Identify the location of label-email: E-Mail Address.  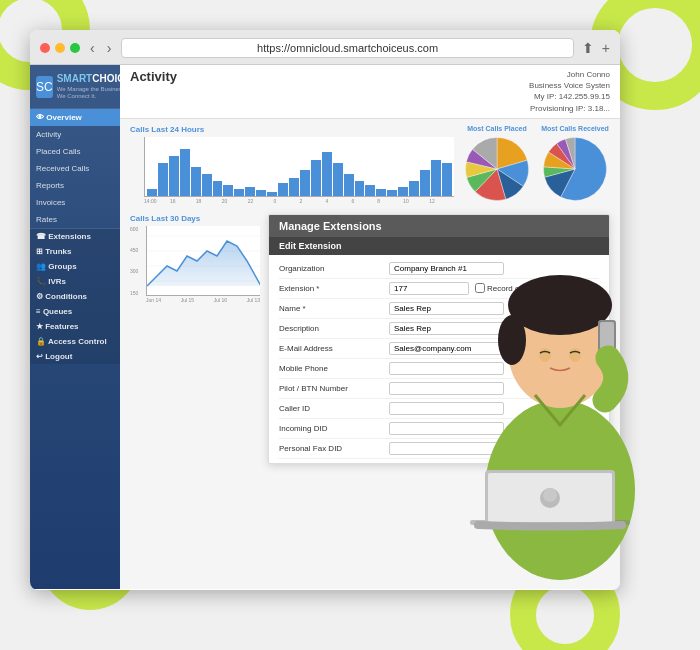
(334, 348).